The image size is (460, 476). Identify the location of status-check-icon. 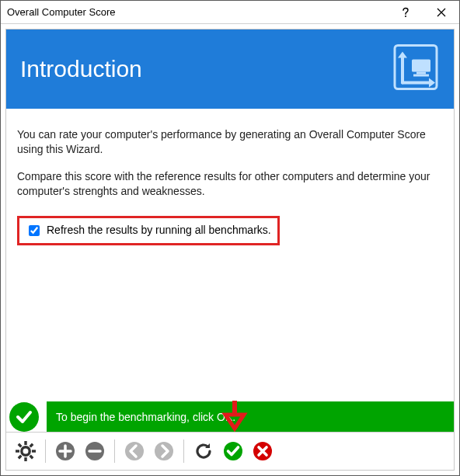
(24, 417).